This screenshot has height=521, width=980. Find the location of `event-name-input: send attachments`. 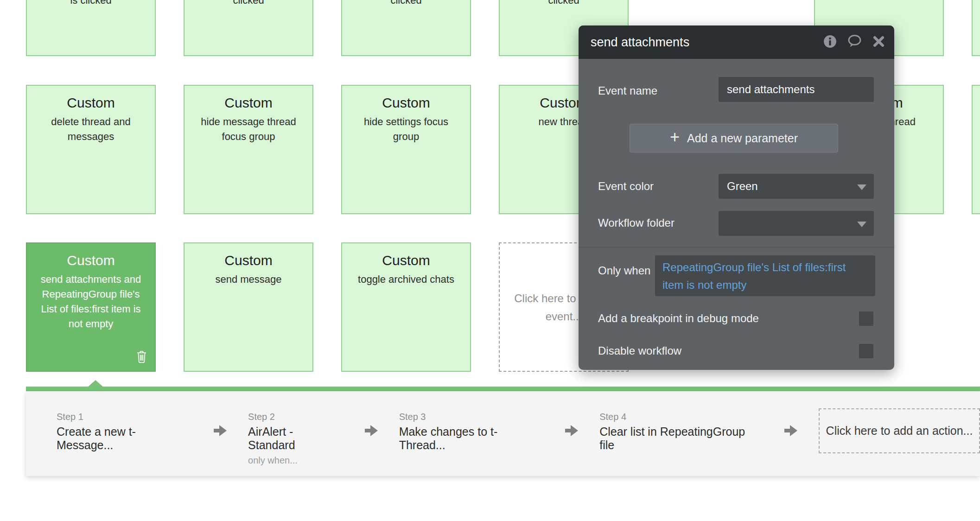

event-name-input: send attachments is located at coordinates (796, 89).